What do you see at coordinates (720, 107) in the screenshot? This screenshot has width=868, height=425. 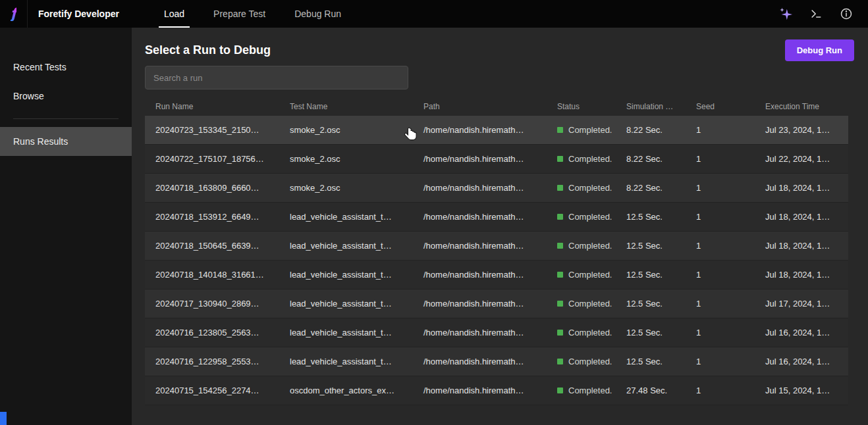 I see `column-header-seed: Seed` at bounding box center [720, 107].